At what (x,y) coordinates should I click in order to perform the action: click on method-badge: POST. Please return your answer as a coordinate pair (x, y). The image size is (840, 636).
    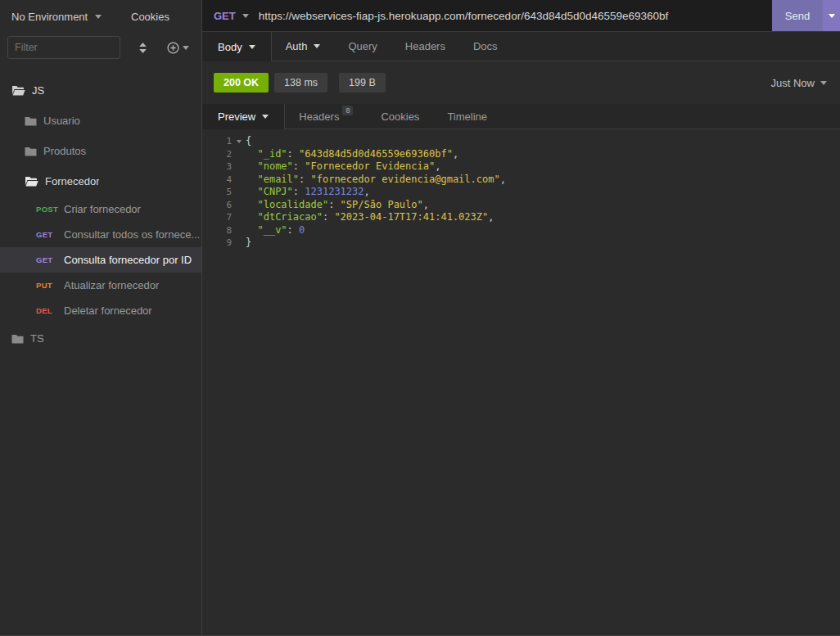
    Looking at the image, I should click on (50, 210).